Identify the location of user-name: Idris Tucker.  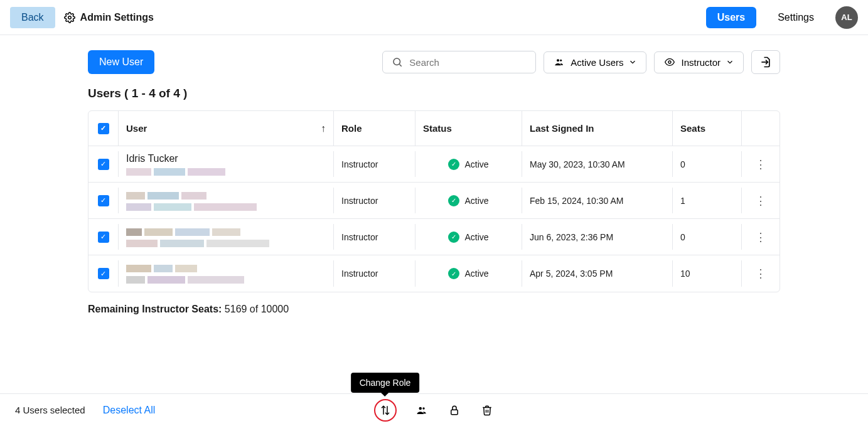
(226, 159).